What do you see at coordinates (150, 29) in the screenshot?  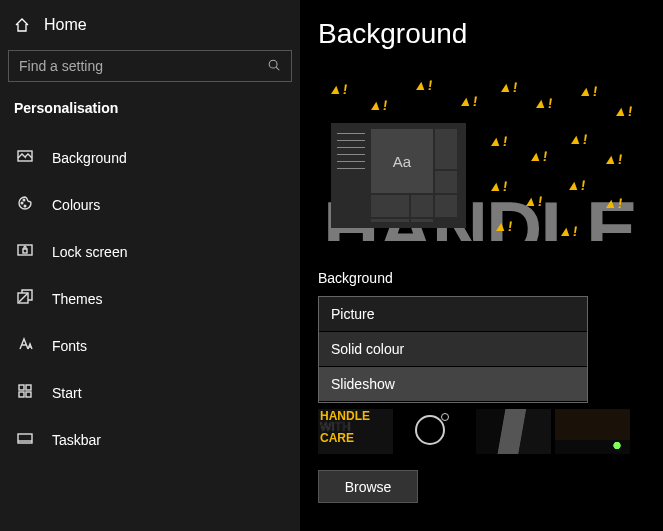 I see `home-link: Home` at bounding box center [150, 29].